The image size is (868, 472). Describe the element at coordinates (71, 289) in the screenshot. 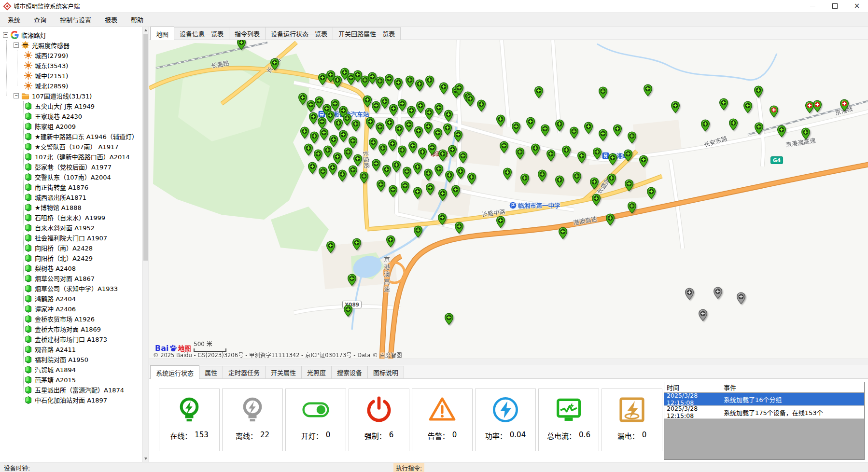

I see `tree-row-25: 烟草公司（求知中学）A1933` at that location.